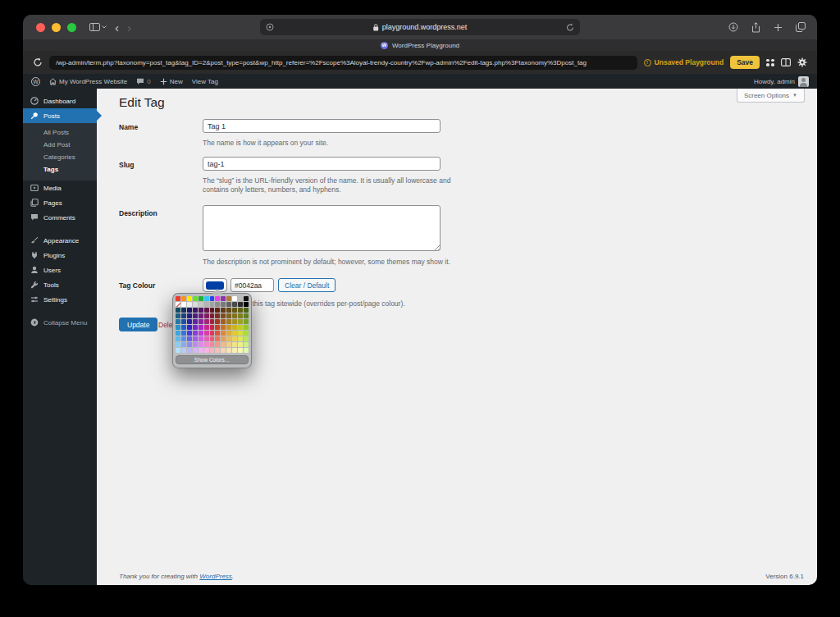 The height and width of the screenshot is (617, 840). Describe the element at coordinates (60, 299) in the screenshot. I see `sidebar-item-settings: Settings` at that location.